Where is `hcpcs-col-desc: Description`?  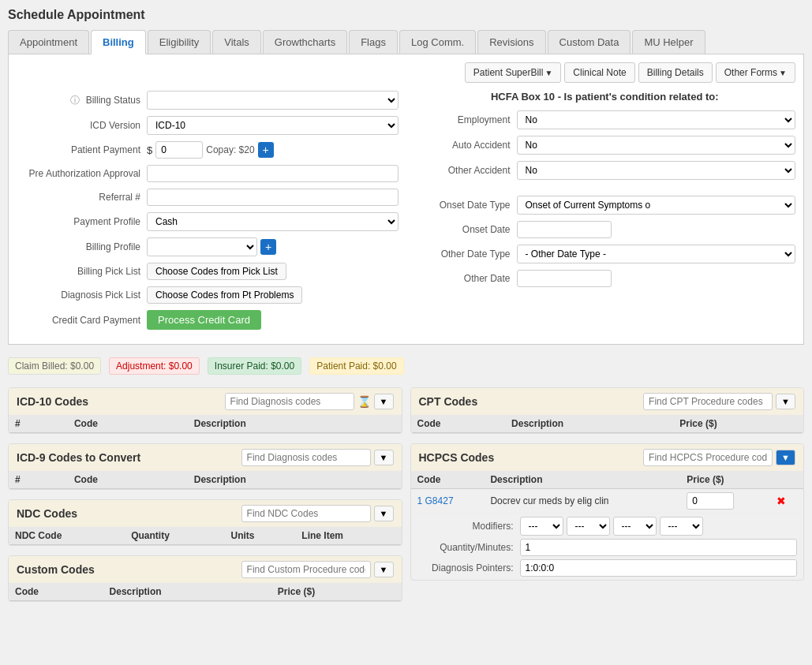 hcpcs-col-desc: Description is located at coordinates (582, 480).